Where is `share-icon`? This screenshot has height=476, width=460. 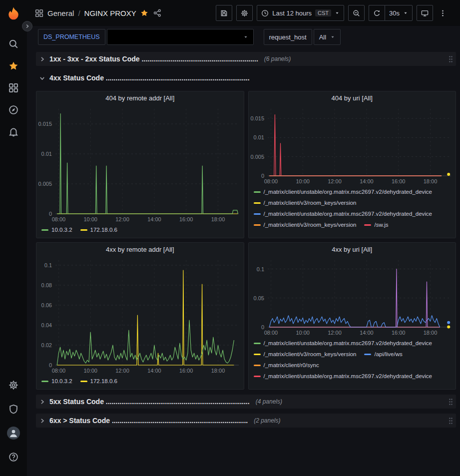
share-icon is located at coordinates (157, 13).